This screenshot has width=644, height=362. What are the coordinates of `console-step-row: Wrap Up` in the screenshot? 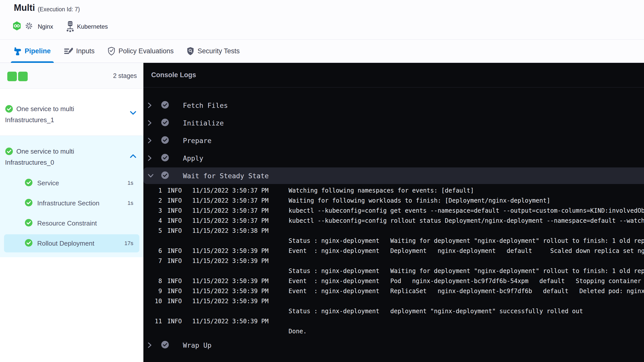 It's located at (394, 345).